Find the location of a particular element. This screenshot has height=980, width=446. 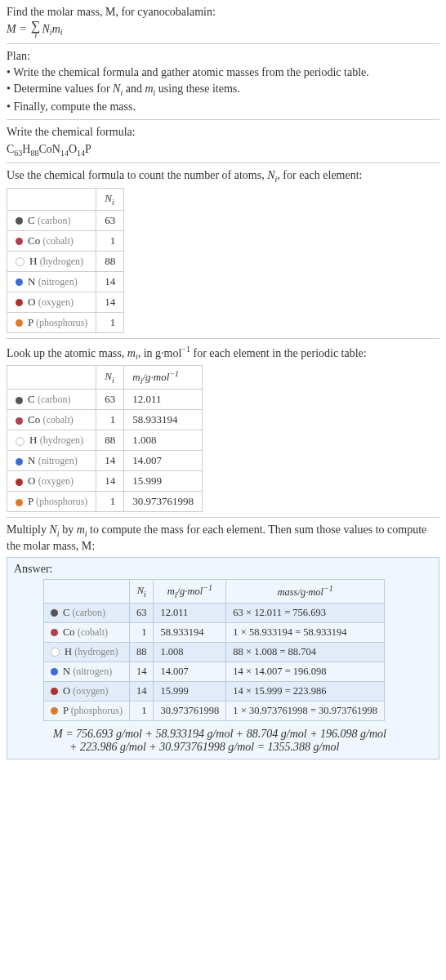

plan-item-1: • Write the chemical formula and gather … is located at coordinates (223, 73).